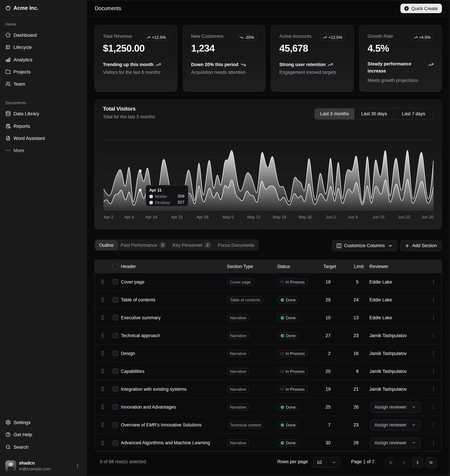  Describe the element at coordinates (280, 217) in the screenshot. I see `svg-text: May 19` at that location.